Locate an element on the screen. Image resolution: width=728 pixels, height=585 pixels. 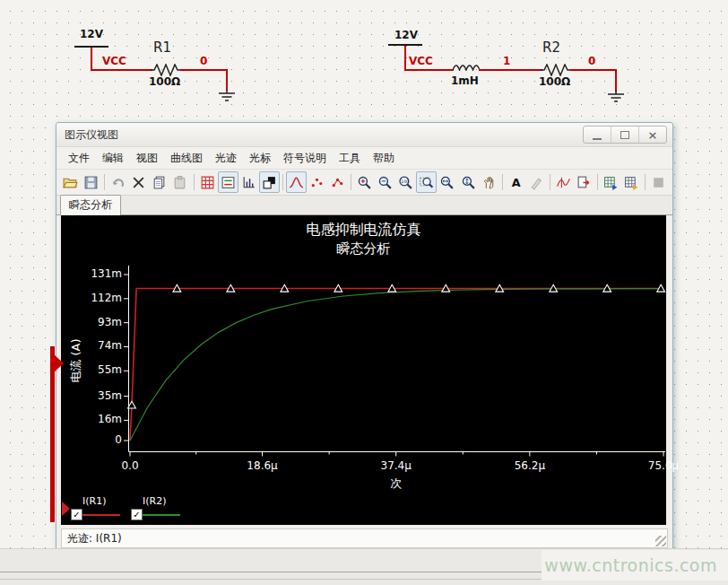
window-titlebar: 图示仪视图 × is located at coordinates (364, 135).